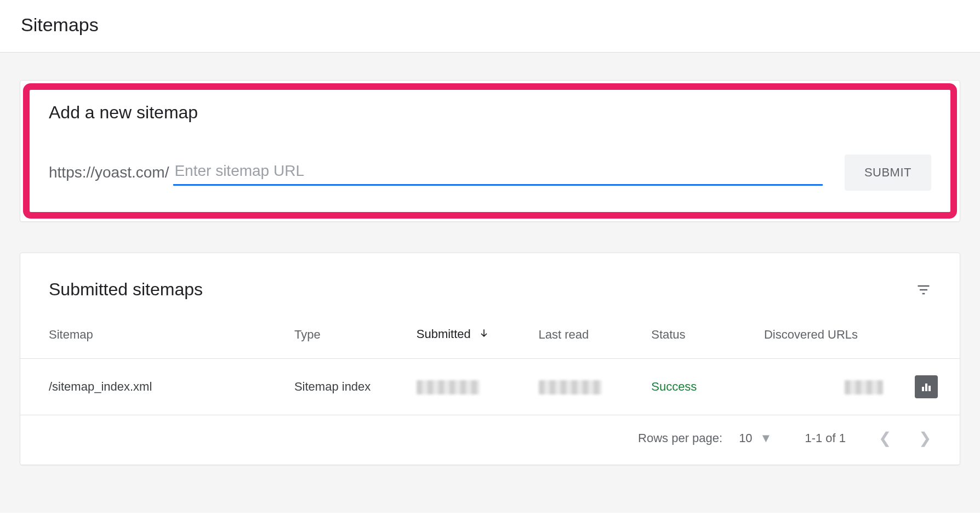 The width and height of the screenshot is (980, 515). I want to click on col-submitted: Submitted, so click(467, 335).